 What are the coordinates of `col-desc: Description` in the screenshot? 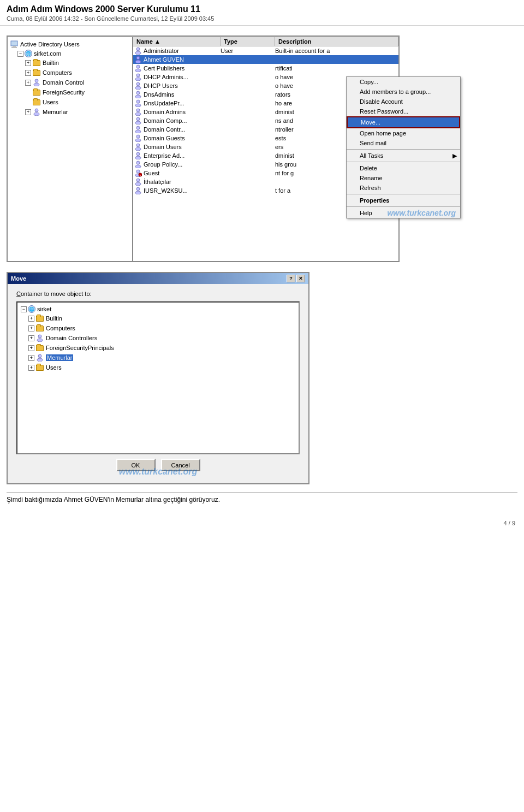 It's located at (337, 42).